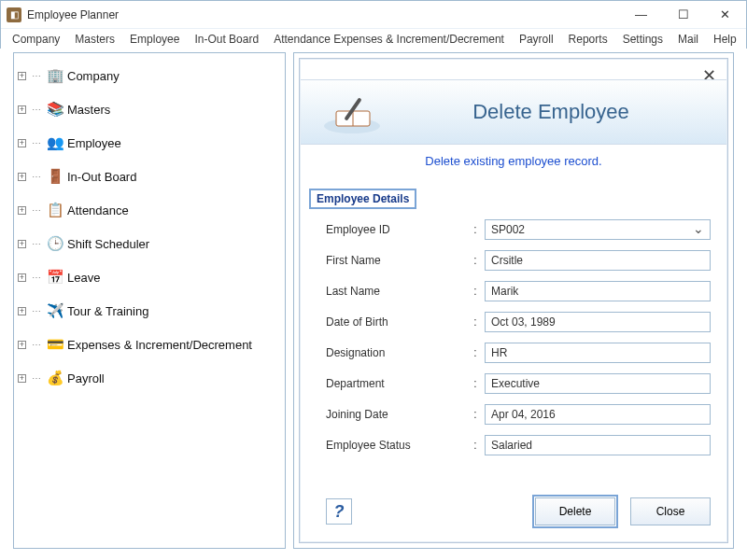 Image resolution: width=747 pixels, height=560 pixels. What do you see at coordinates (598, 322) in the screenshot?
I see `dob-input: Oct 03, 1989` at bounding box center [598, 322].